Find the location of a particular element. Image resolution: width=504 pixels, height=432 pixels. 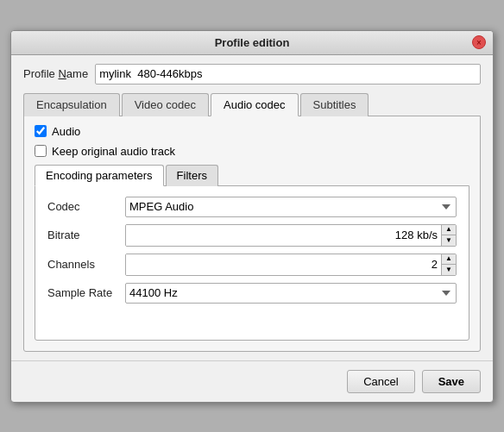

bitrate-up-button: ▲ is located at coordinates (449, 230).